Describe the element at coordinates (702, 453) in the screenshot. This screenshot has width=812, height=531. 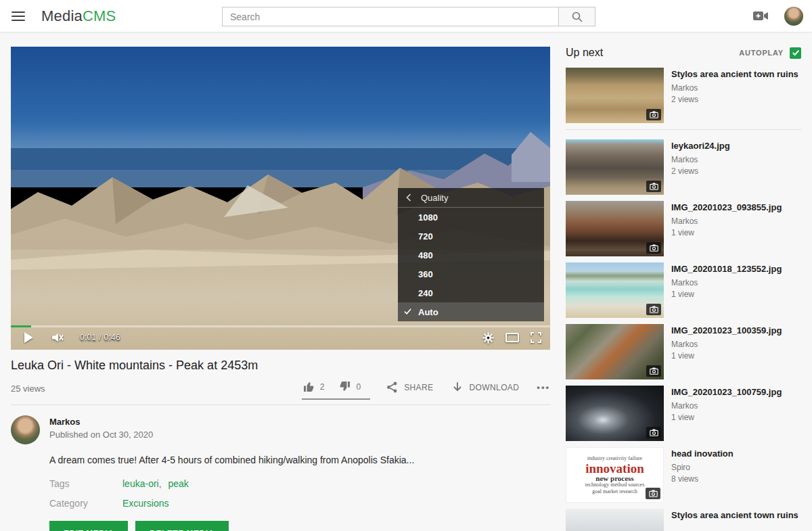
I see `up-next-item-title: head inovation` at that location.